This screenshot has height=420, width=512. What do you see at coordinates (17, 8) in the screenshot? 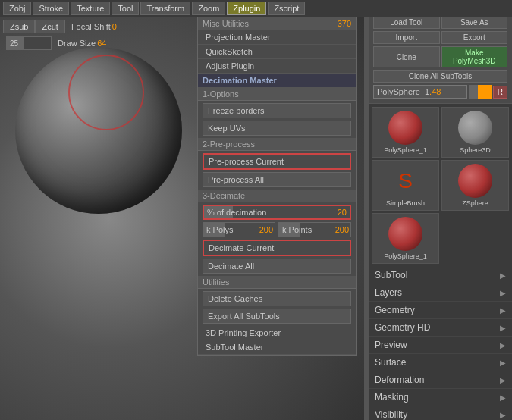
I see `tab-zobj: Zobj` at bounding box center [17, 8].